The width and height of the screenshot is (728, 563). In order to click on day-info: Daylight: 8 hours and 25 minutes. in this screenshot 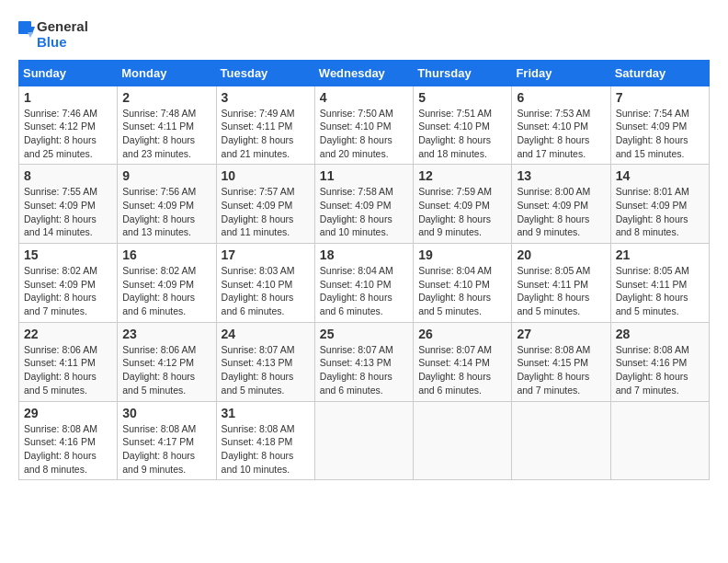, I will do `click(68, 147)`.